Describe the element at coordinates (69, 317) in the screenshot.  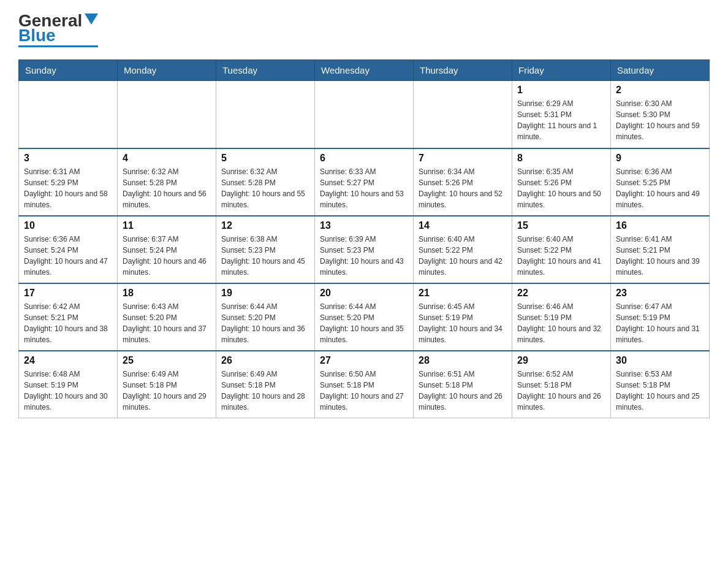
I see `calendar-cell: 17Sunrise: 6:42 AM Sunset: 5:21 PM Dayli…` at that location.